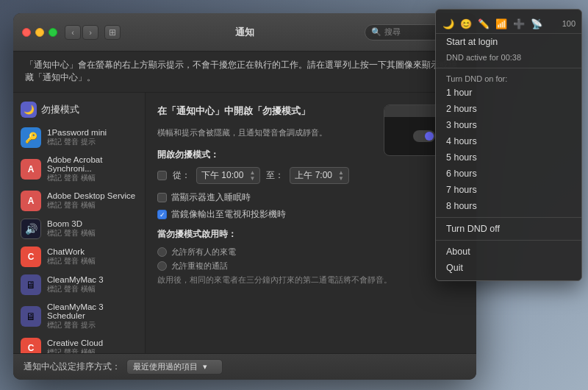 Image resolution: width=588 pixels, height=390 pixels. Describe the element at coordinates (211, 197) in the screenshot. I see `sleep-label: 當顯示器進入睡眠時` at that location.